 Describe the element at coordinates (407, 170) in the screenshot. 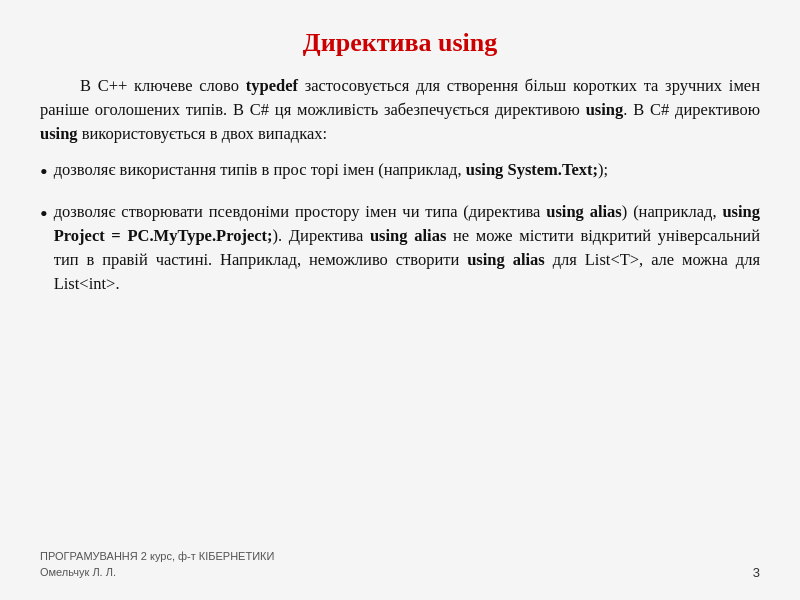

I see `bullet-text-1: дозволяє використання типів в прос торі …` at that location.